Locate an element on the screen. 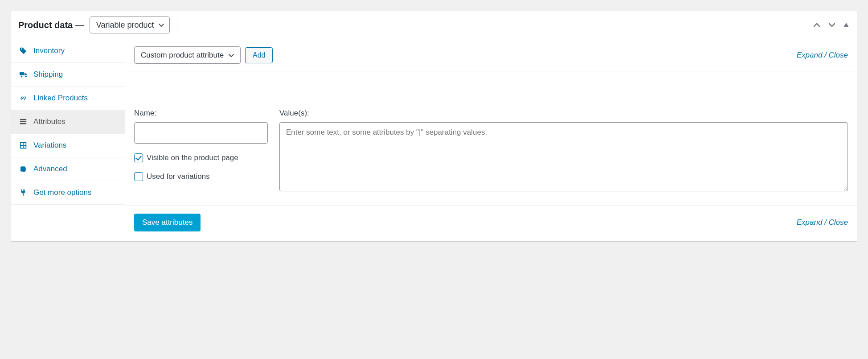  sidebar-item-label: Variations is located at coordinates (50, 145).